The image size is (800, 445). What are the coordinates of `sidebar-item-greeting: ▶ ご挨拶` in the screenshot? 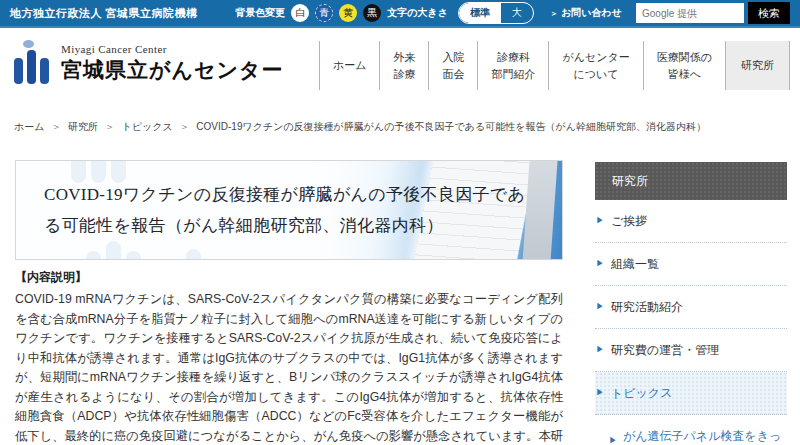 It's located at (691, 222).